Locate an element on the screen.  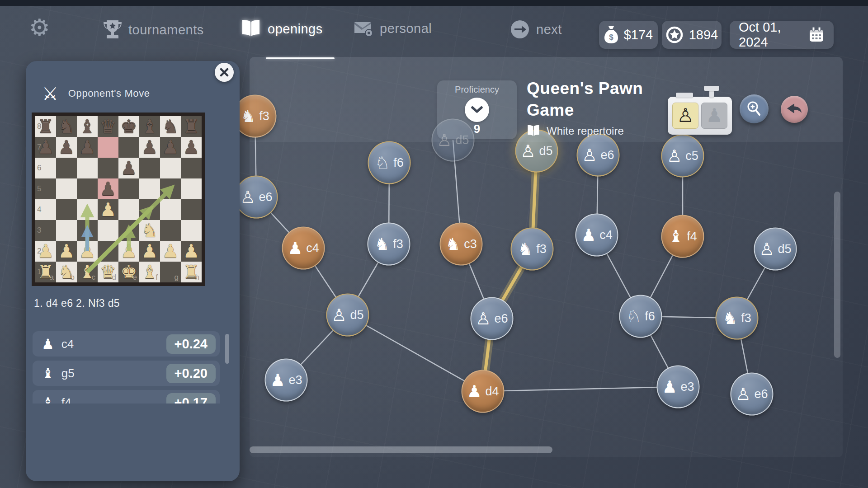
square-e7 is located at coordinates (129, 147).